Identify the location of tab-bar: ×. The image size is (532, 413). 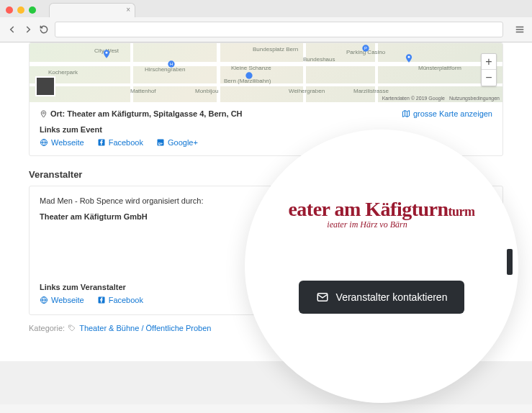
(266, 9).